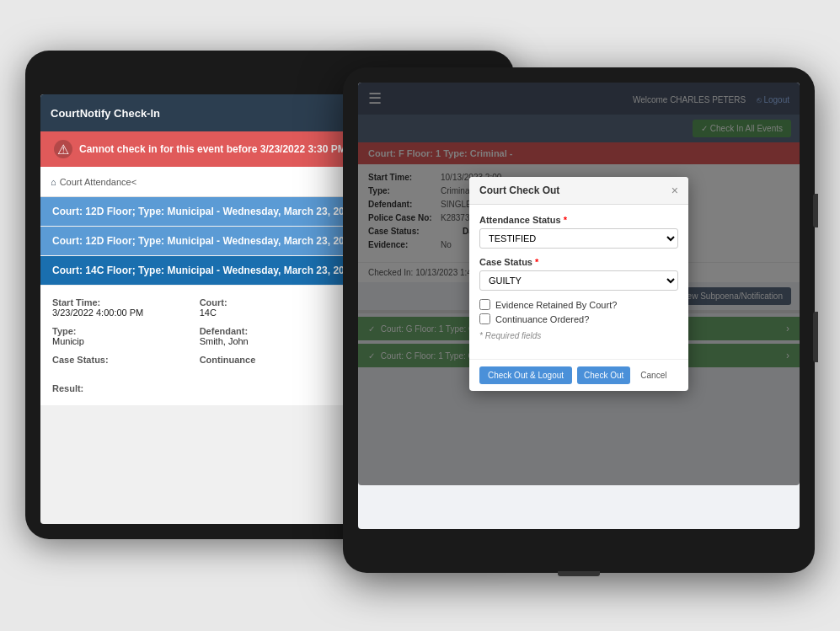 This screenshot has height=631, width=840. I want to click on back-event-row-2-label: Court: 12D Floor; Type: Municipal - Wedn…, so click(210, 241).